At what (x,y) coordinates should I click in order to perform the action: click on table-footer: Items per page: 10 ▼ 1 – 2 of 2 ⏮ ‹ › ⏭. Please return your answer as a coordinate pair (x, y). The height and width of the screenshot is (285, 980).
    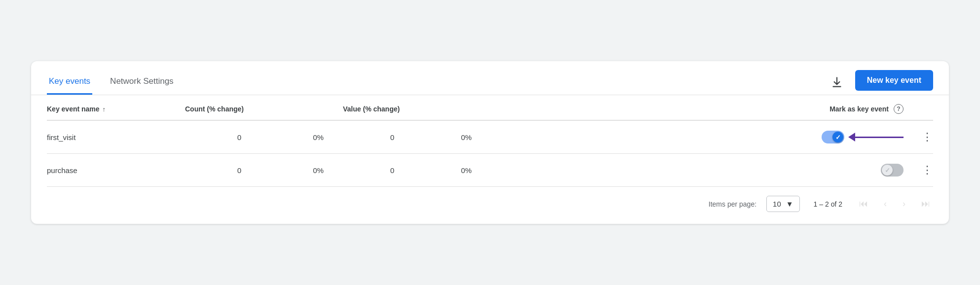
    Looking at the image, I should click on (490, 205).